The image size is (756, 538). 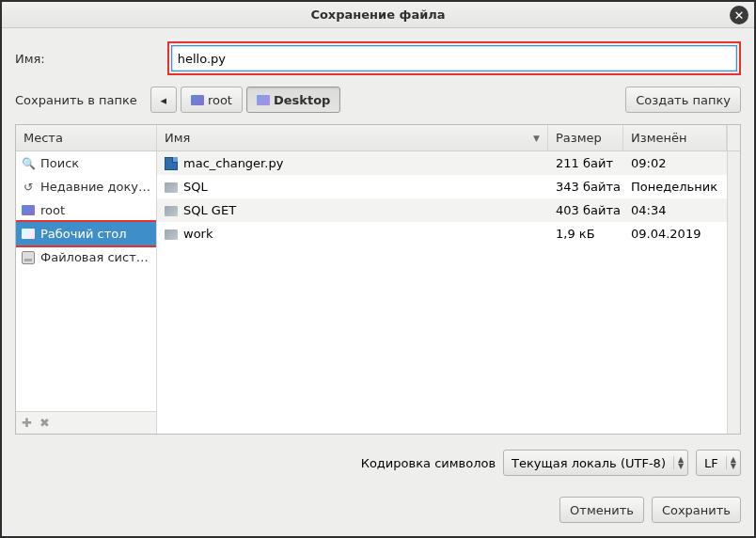 I want to click on place-label: Рабочий стол, so click(x=83, y=233).